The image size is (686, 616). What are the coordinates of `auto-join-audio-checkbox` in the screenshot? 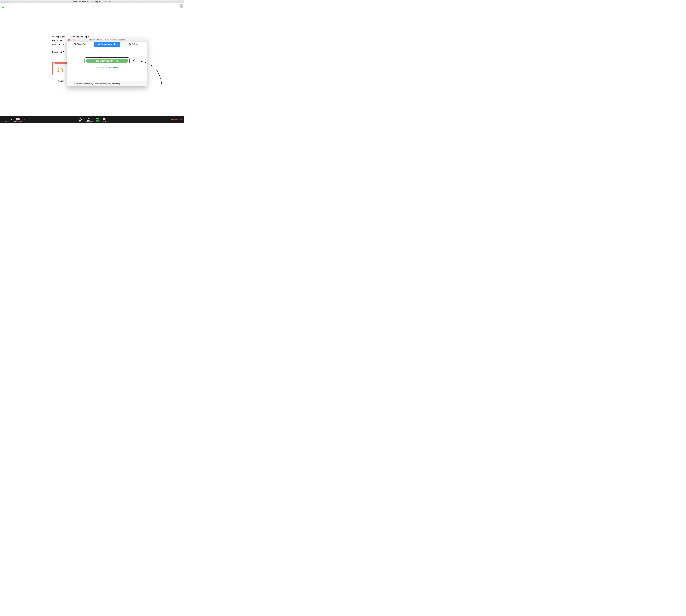 It's located at (70, 84).